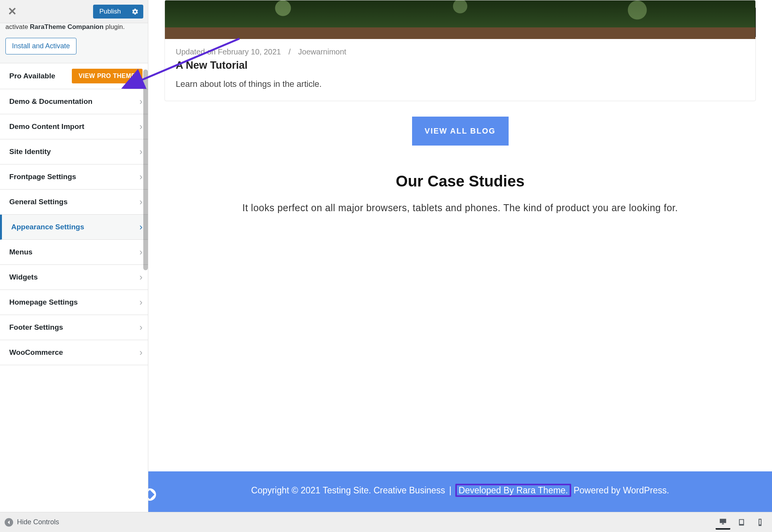  What do you see at coordinates (621, 490) in the screenshot?
I see `footer-powered-by: Powered by WordPress.` at bounding box center [621, 490].